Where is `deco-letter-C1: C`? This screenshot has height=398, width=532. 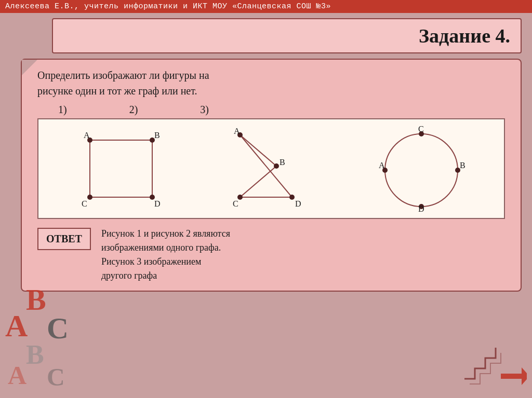
deco-letter-C1: C is located at coordinates (58, 328).